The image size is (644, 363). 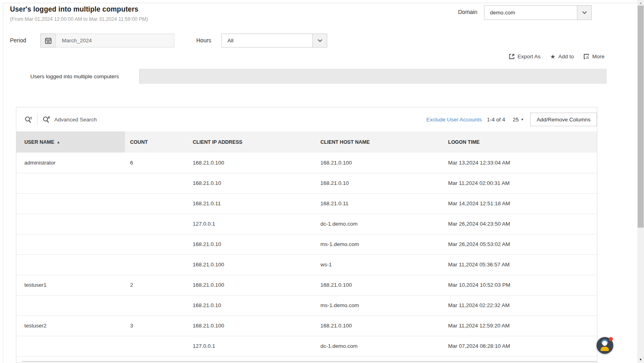 What do you see at coordinates (48, 41) in the screenshot?
I see `calendar-picker-button` at bounding box center [48, 41].